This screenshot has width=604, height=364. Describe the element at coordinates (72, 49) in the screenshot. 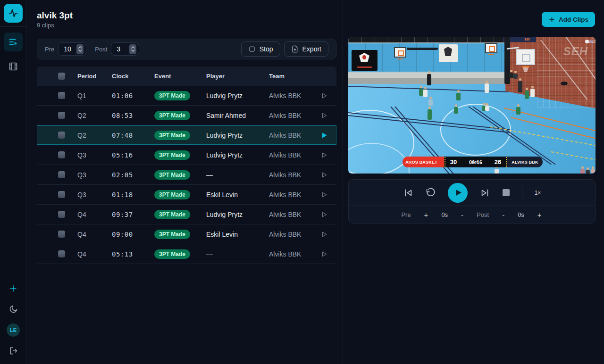

I see `pre-input: 10` at that location.